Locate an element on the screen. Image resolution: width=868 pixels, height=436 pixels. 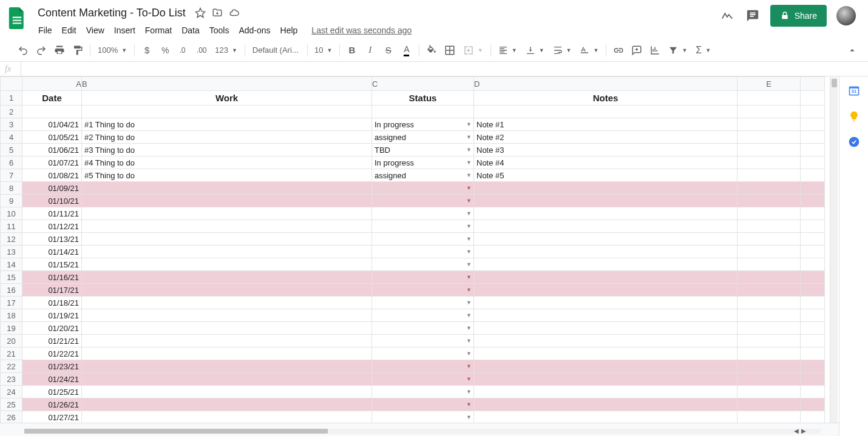
scroll-right-icon: ▶ is located at coordinates (804, 431).